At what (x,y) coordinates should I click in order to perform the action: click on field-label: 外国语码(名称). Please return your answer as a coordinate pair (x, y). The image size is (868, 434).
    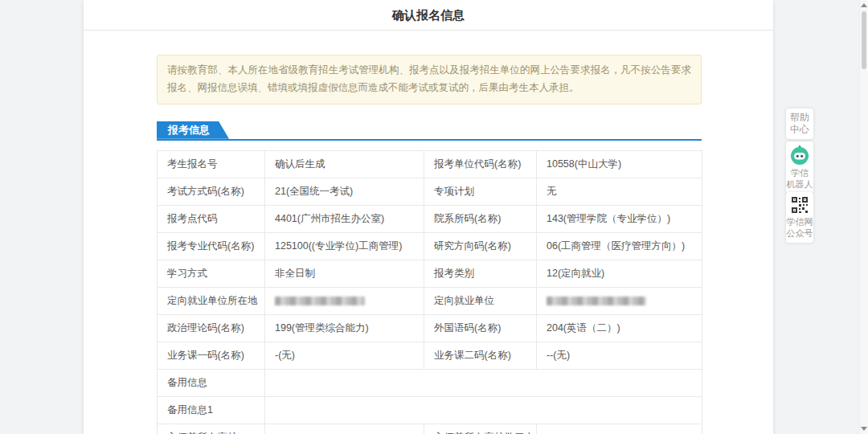
    Looking at the image, I should click on (481, 328).